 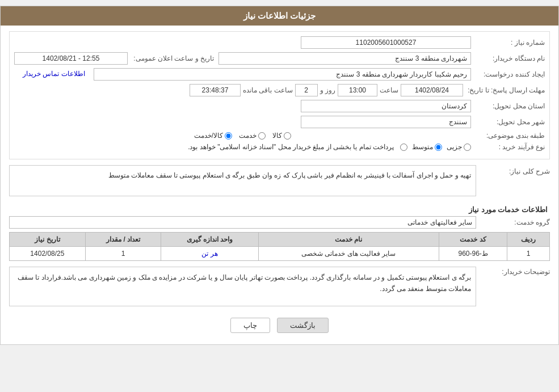 What do you see at coordinates (283, 74) in the screenshot?
I see `creator-value: رحیم شکیبا کاربردار شهرداری منطقه 3 سنند…` at bounding box center [283, 74].